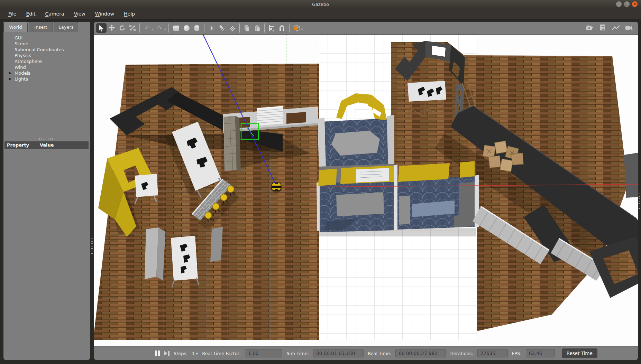 The image size is (641, 364). I want to click on spot-light-icon, so click(222, 28).